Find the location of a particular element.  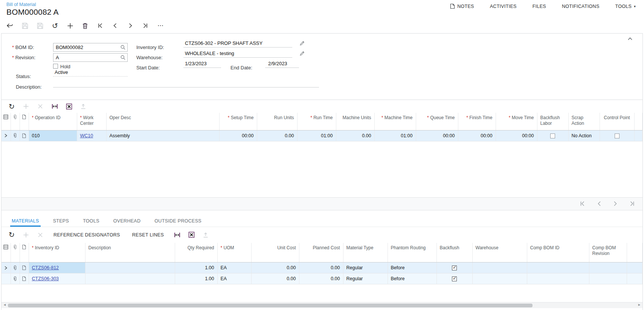

fit-width-button is located at coordinates (177, 235).